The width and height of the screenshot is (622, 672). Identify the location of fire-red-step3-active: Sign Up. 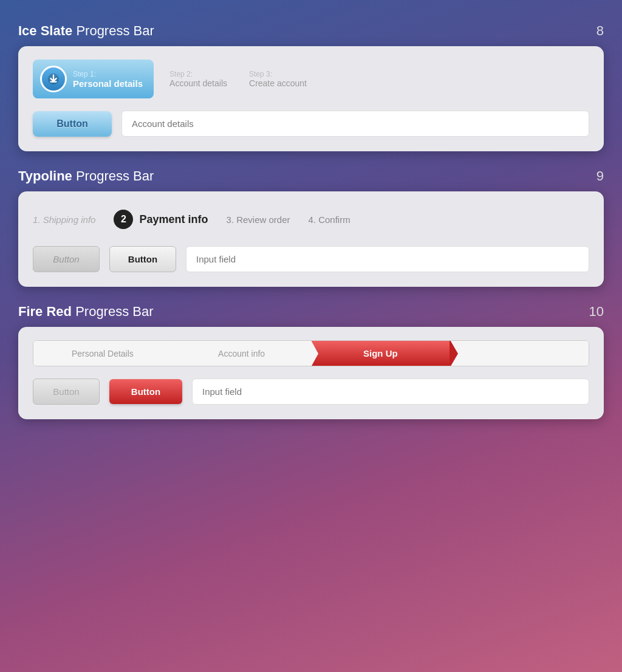
(381, 354).